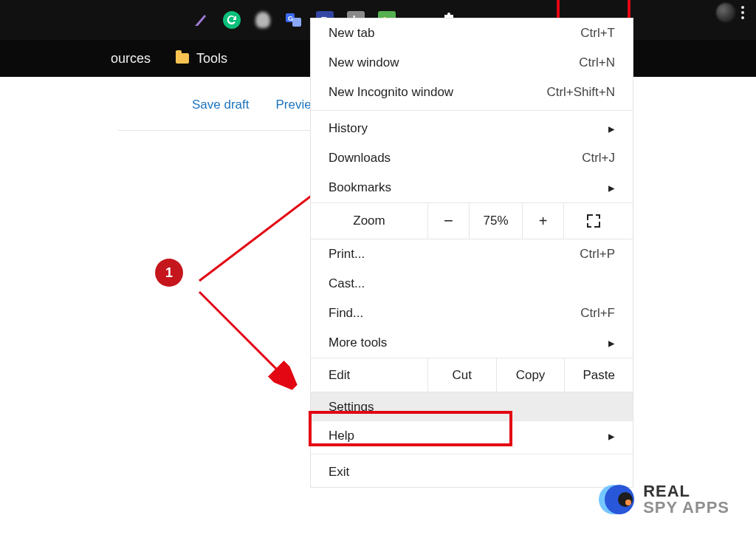 This screenshot has width=756, height=535. What do you see at coordinates (472, 436) in the screenshot?
I see `menu-help: Help▸` at bounding box center [472, 436].